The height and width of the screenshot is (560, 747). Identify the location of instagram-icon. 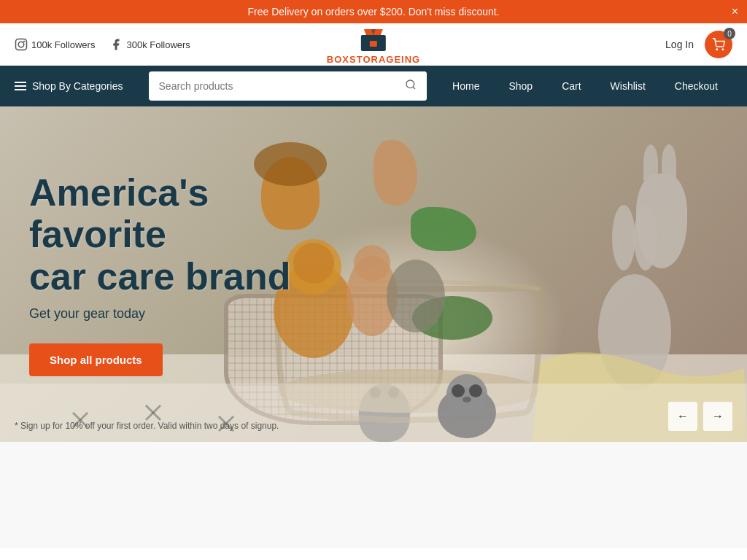
(21, 44).